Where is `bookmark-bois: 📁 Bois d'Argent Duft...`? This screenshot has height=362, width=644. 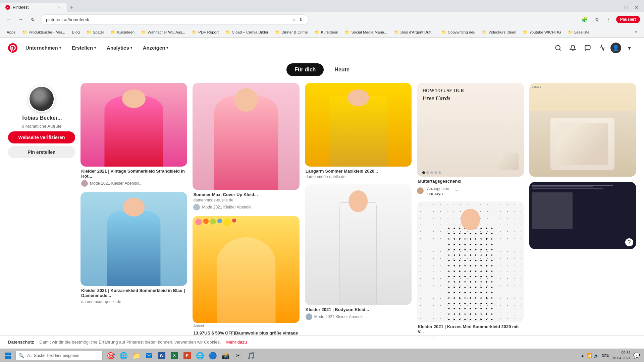 bookmark-bois: 📁 Bois d'Argent Duft... is located at coordinates (415, 32).